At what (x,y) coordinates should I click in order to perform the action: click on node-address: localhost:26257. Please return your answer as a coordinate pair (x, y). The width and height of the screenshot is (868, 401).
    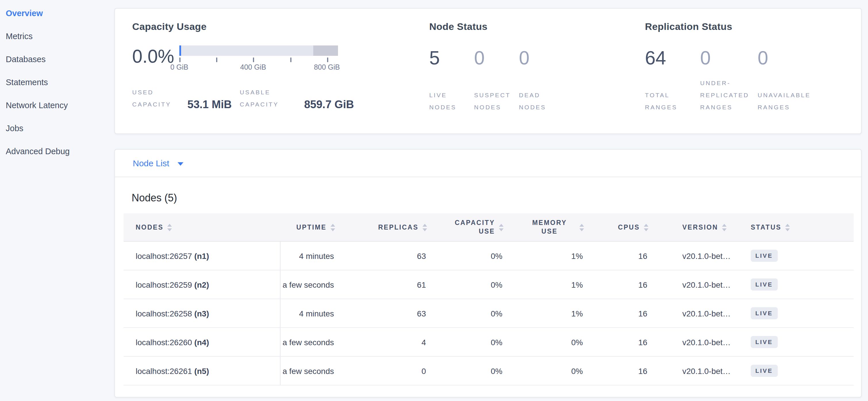
    Looking at the image, I should click on (164, 256).